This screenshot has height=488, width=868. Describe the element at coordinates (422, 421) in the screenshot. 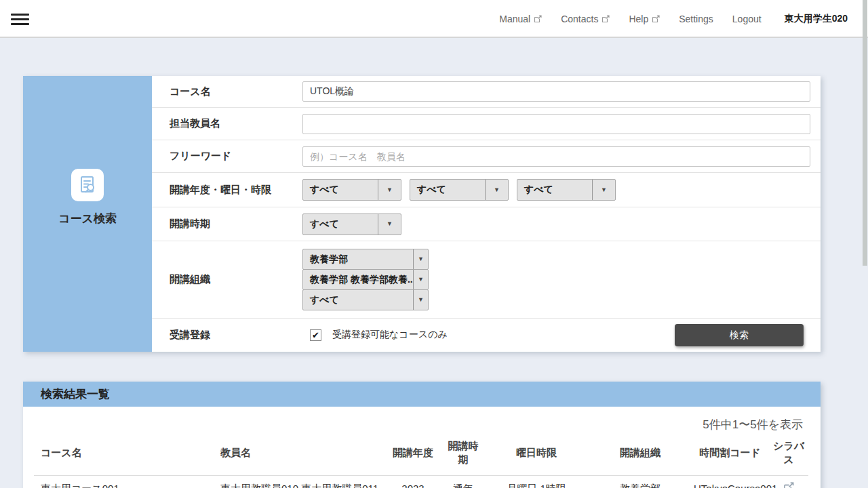

I see `results-count: 5件中1〜5件を表示` at that location.